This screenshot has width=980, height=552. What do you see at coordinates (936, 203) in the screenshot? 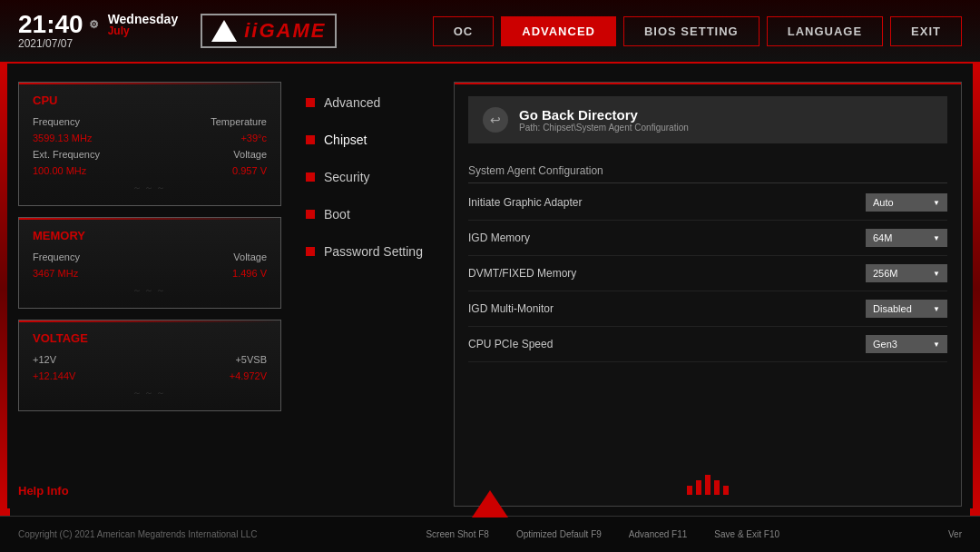
I see `dropdown-arrow-0: ▼` at bounding box center [936, 203].